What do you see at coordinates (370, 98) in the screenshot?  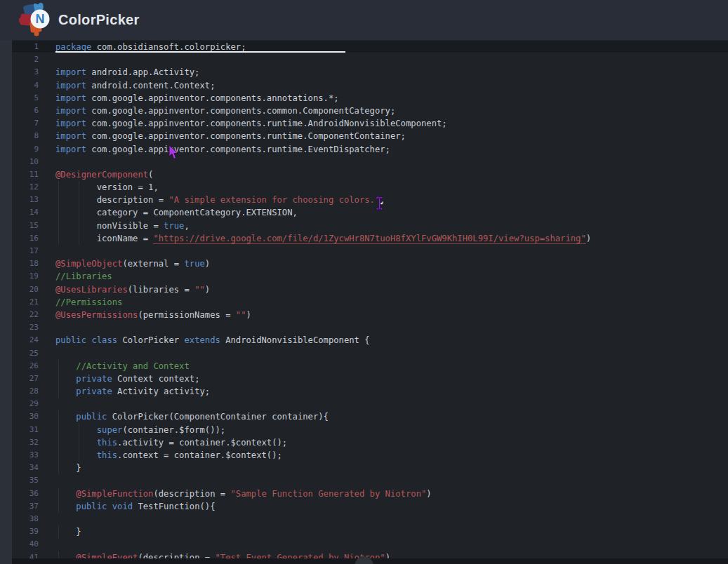 I see `code-line: 5import com.google.appinventor.component…` at bounding box center [370, 98].